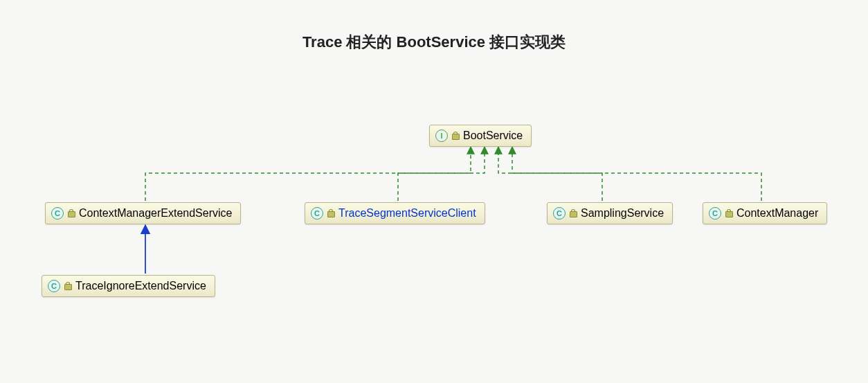 Image resolution: width=868 pixels, height=383 pixels. I want to click on diagram-title: Trace 相关的 BootService 接口实现类, so click(434, 42).